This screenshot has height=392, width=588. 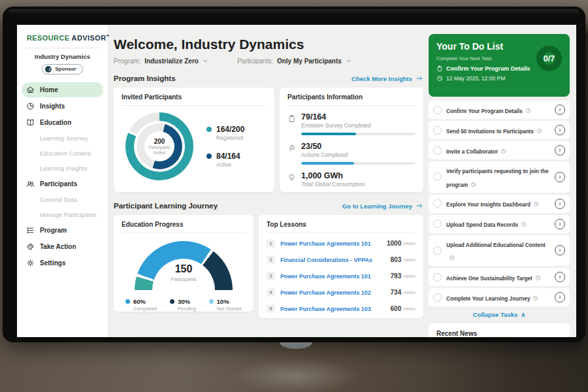 I want to click on sidebar-item: Learning Journey, so click(x=63, y=139).